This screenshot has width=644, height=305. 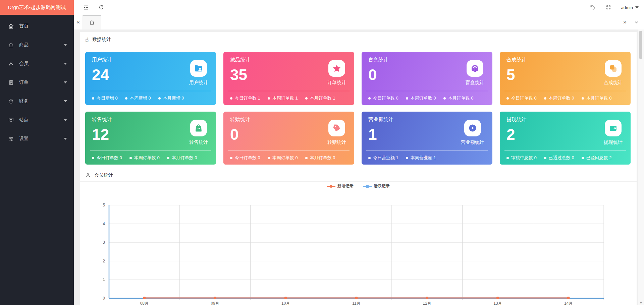 What do you see at coordinates (559, 158) in the screenshot?
I see `card-stat-item: 已通过总数 0` at bounding box center [559, 158].